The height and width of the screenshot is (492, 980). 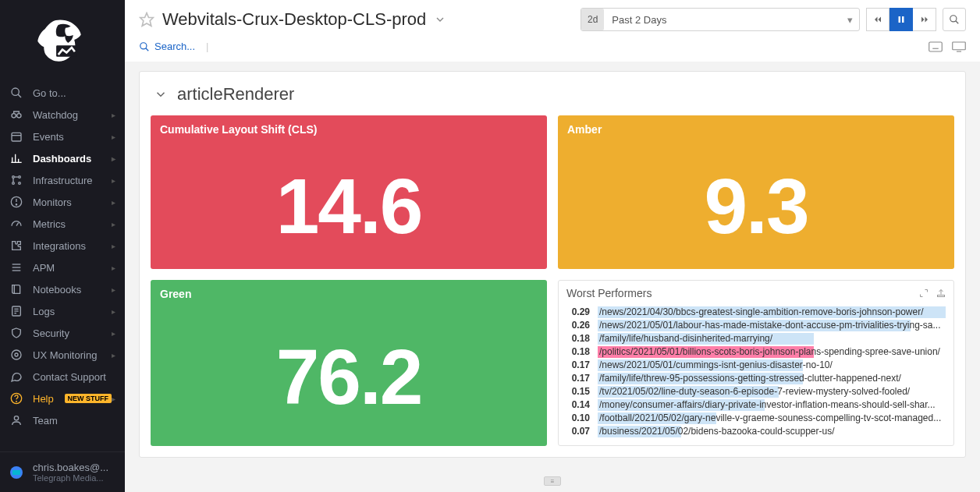 I want to click on tile-title: Green, so click(x=349, y=294).